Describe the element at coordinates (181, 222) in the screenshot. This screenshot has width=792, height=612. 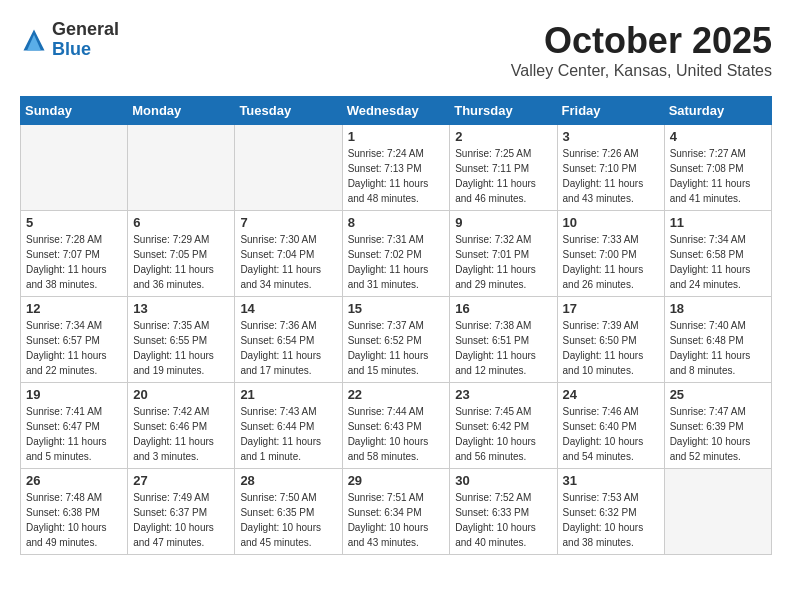
I see `day-number: 6` at that location.